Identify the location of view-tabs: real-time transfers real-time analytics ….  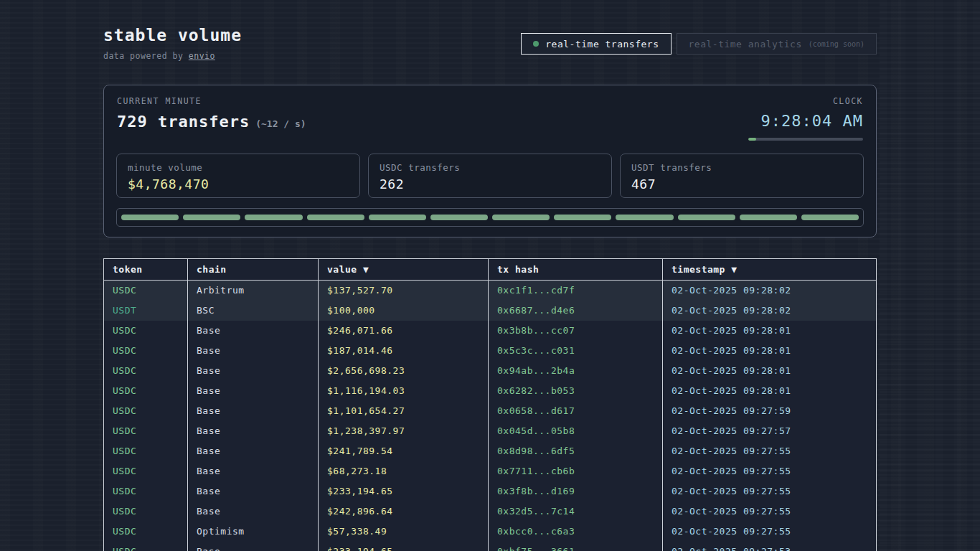
(699, 44).